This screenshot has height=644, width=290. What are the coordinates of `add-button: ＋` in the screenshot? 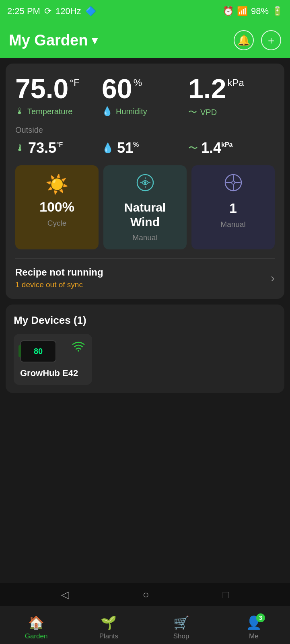 It's located at (271, 40).